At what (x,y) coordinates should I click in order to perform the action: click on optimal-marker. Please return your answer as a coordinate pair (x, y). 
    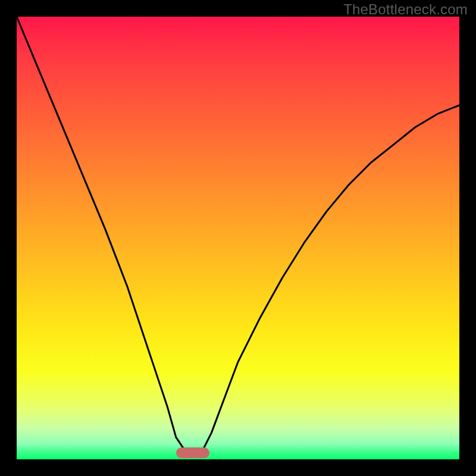
    Looking at the image, I should click on (193, 453).